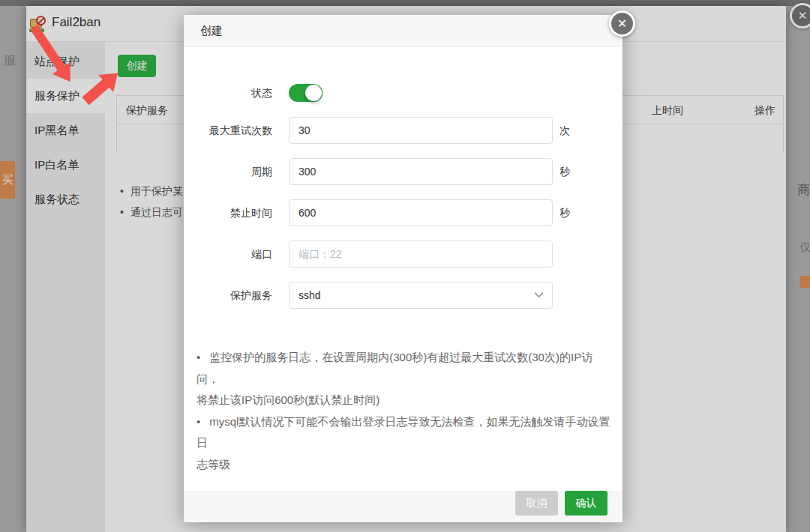 The width and height of the screenshot is (810, 532). I want to click on cancel-button: 取消, so click(537, 504).